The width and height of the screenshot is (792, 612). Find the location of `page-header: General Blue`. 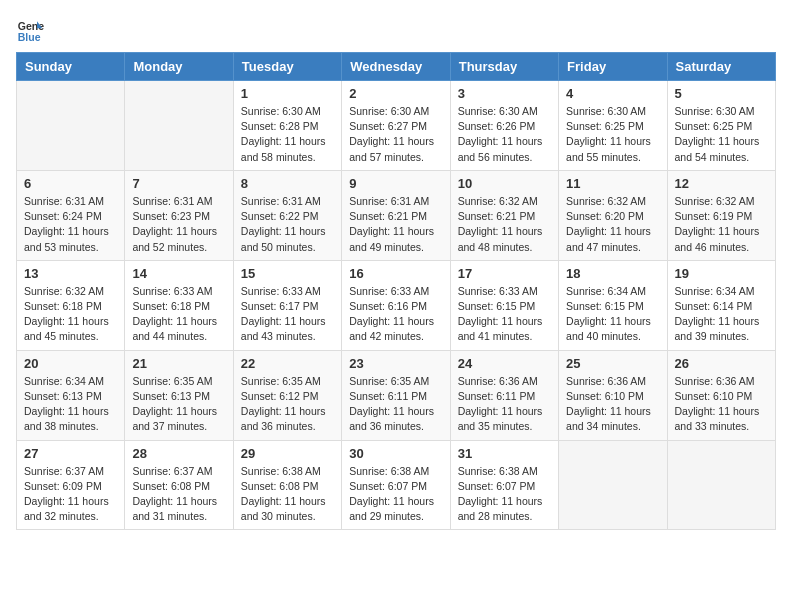

page-header: General Blue is located at coordinates (396, 30).